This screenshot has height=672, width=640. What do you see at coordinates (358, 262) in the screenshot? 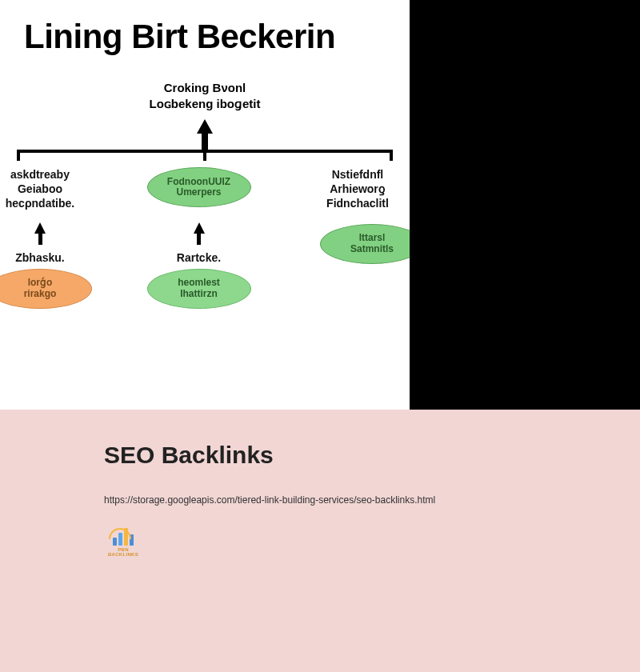
I see `diagram-column-3-lower: Ittarsl Satmnitls` at bounding box center [358, 262].